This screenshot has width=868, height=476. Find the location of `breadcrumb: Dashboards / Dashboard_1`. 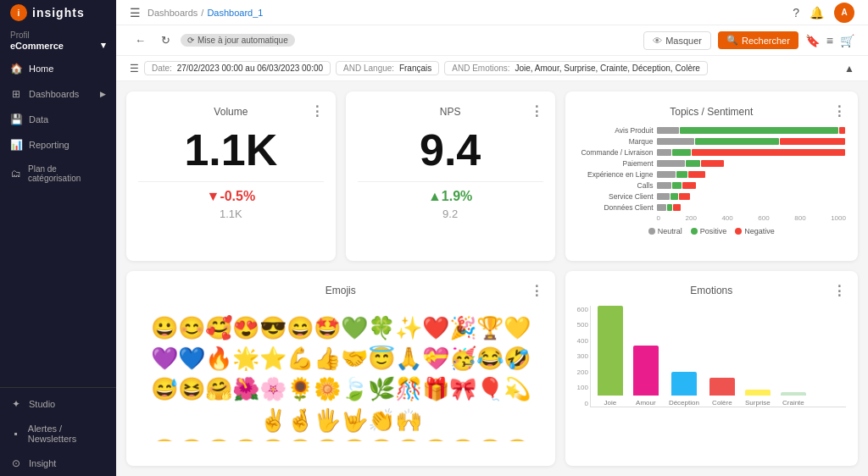

breadcrumb: Dashboards / Dashboard_1 is located at coordinates (205, 13).